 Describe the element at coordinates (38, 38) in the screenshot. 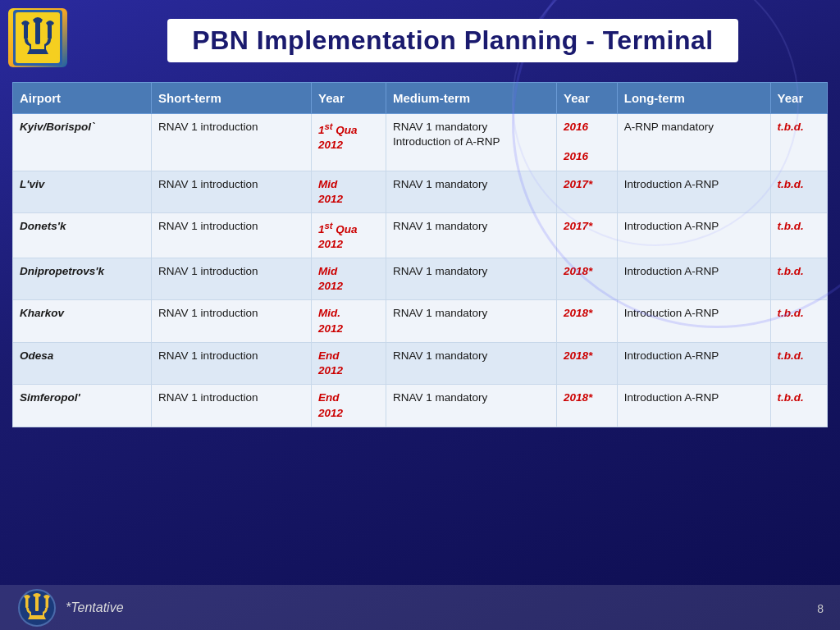

I see `ukraine-logo` at that location.